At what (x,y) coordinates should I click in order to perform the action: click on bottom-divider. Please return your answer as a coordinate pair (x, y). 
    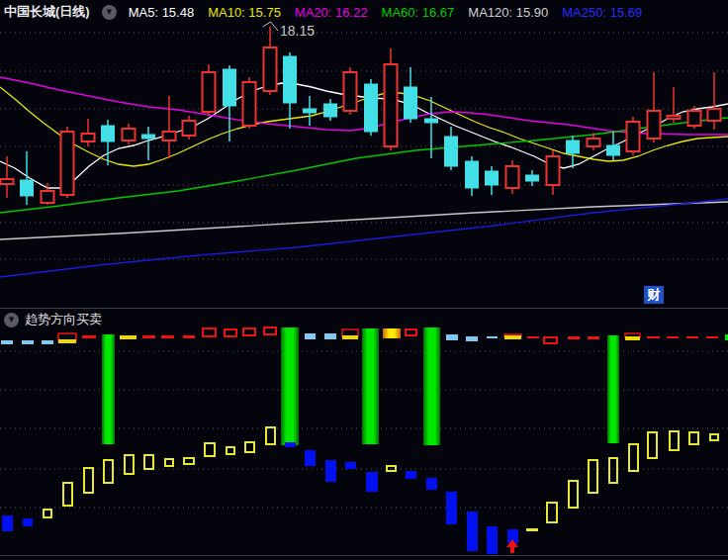
    Looking at the image, I should click on (364, 556).